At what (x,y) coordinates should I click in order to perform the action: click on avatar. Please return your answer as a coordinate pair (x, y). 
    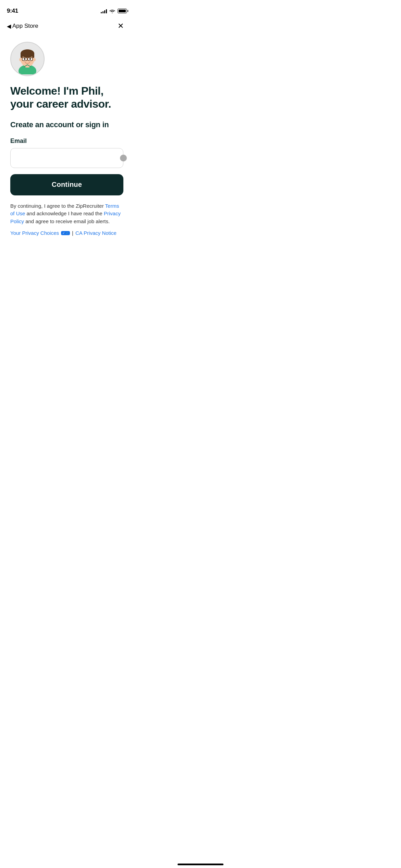
    Looking at the image, I should click on (27, 59).